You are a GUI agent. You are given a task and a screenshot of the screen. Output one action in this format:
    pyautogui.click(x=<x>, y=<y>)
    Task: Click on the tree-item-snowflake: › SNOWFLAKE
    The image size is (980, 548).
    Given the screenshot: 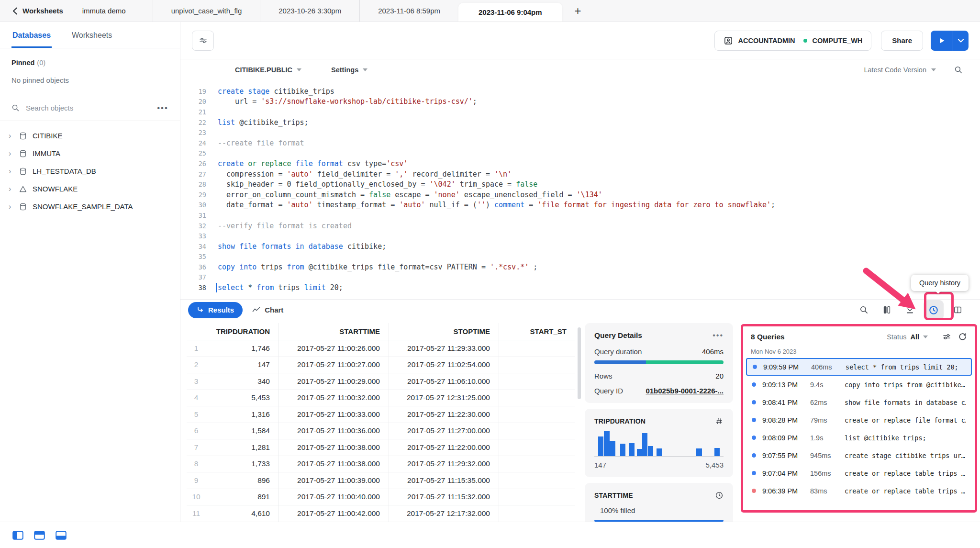 What is the action you would take?
    pyautogui.click(x=90, y=189)
    